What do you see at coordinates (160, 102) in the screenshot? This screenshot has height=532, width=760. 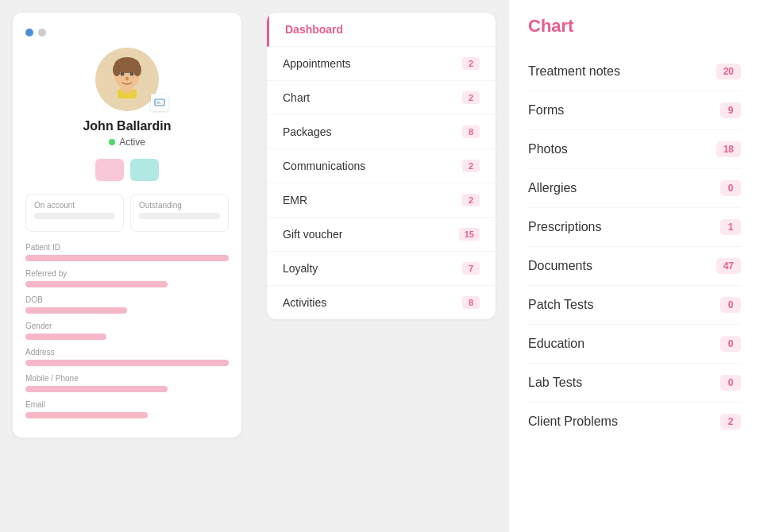 I see `badge-icon` at bounding box center [160, 102].